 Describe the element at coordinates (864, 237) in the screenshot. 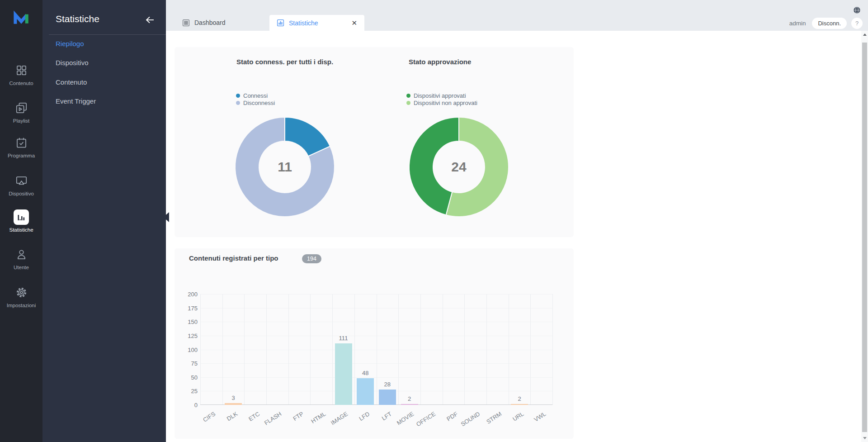

I see `scrollbar-thumb` at that location.